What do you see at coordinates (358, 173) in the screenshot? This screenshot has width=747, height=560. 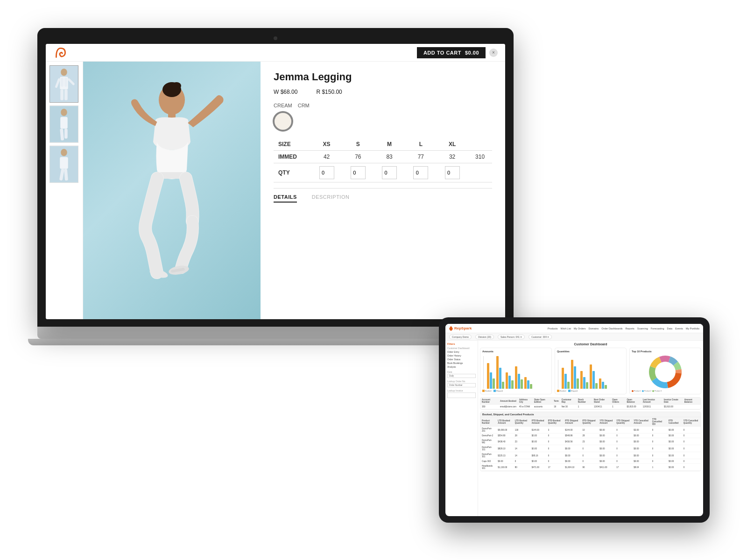 I see `qty-s-input` at bounding box center [358, 173].